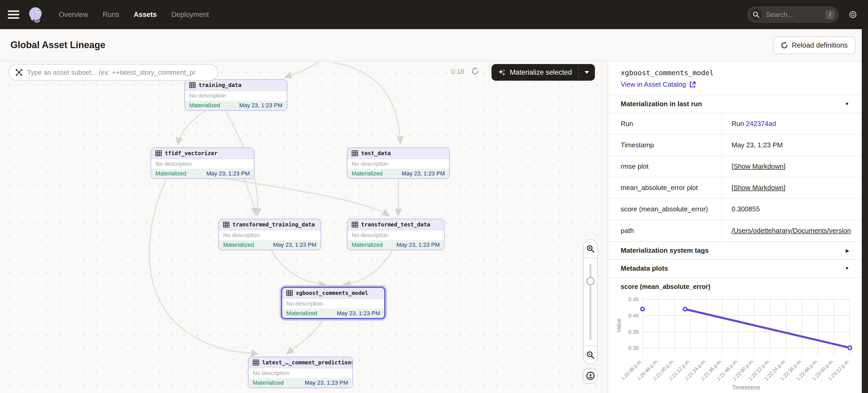 The image size is (868, 393). Describe the element at coordinates (665, 230) in the screenshot. I see `metadata-label: path` at that location.